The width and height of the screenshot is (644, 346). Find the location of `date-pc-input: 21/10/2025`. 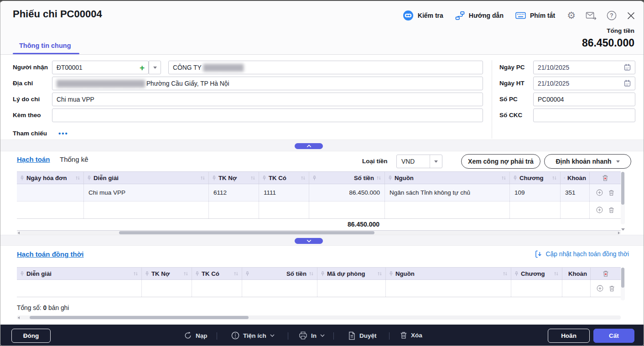

date-pc-input: 21/10/2025 is located at coordinates (584, 67).